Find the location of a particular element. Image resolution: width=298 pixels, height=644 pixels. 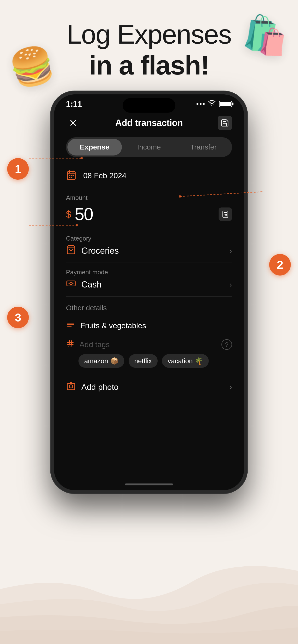

battery-fill is located at coordinates (226, 104).